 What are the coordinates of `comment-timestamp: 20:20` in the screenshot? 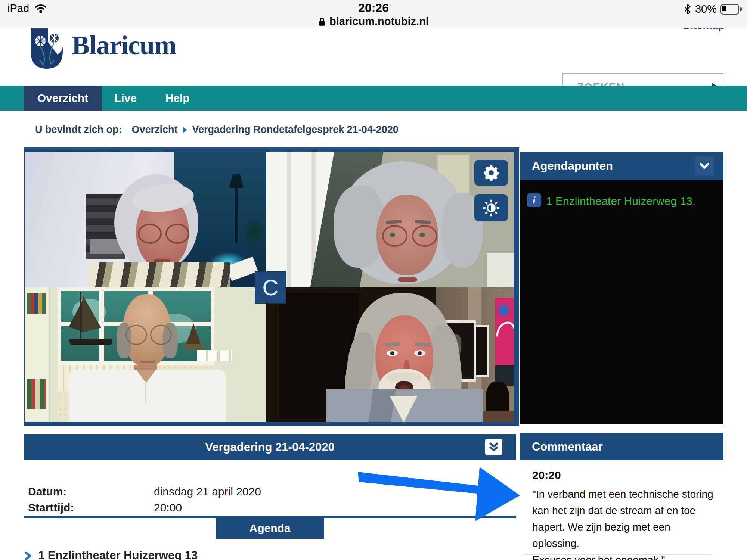 It's located at (547, 475).